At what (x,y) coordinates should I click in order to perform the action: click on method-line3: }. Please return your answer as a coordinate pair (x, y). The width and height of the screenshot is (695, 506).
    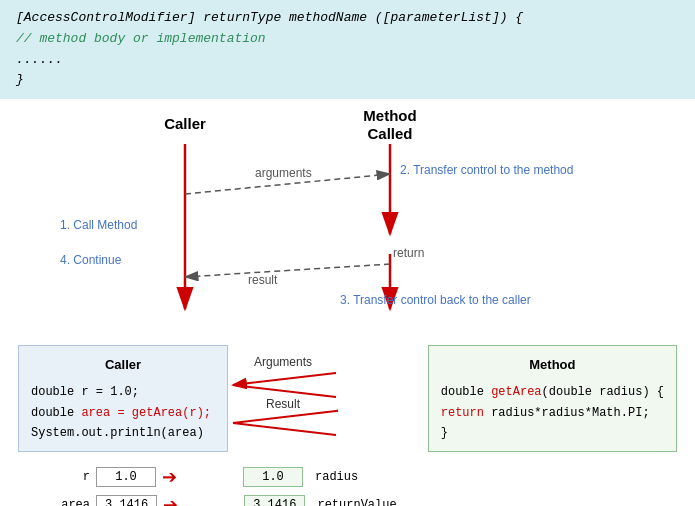
    Looking at the image, I should click on (552, 433).